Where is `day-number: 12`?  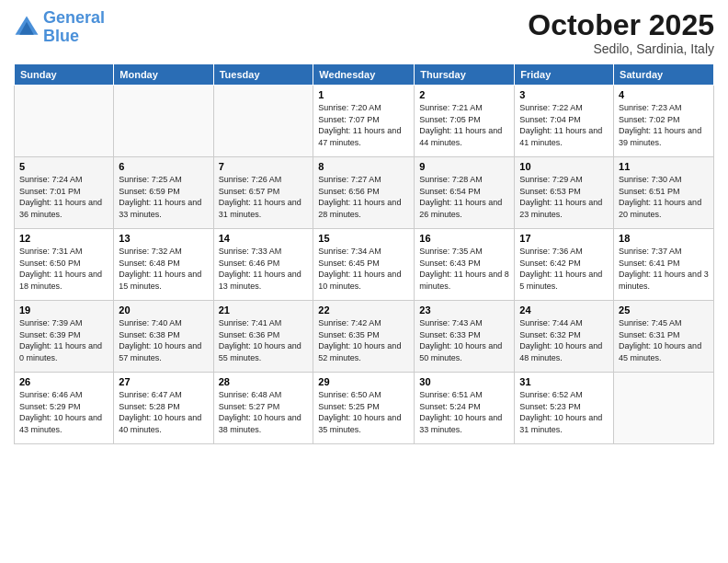
day-number: 12 is located at coordinates (64, 238).